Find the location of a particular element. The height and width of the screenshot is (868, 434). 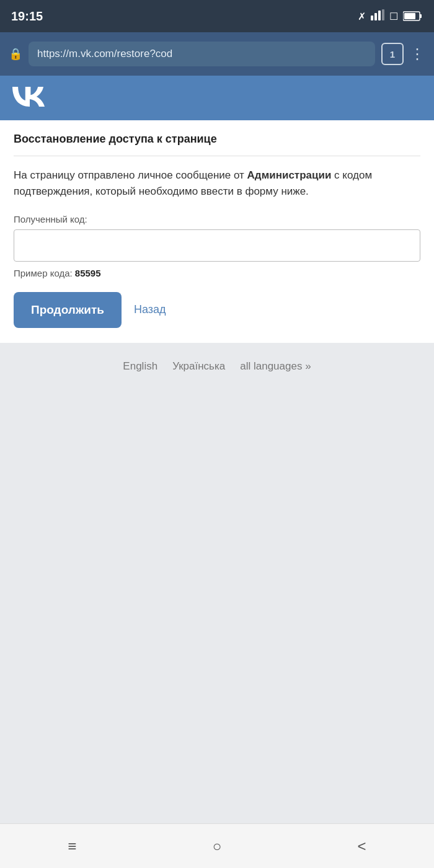

status-icons: ✗ ☐ is located at coordinates (391, 16).